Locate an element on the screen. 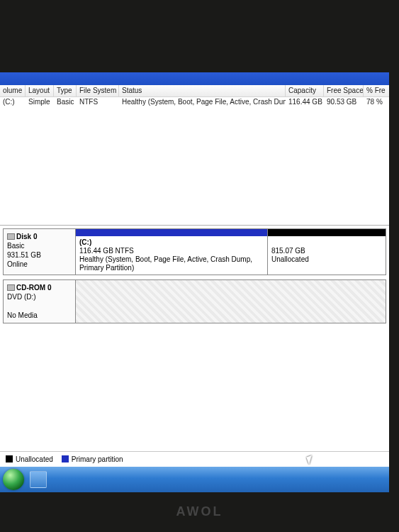 The image size is (399, 532). cdrom0-title: CD-ROM 0 is located at coordinates (34, 288).